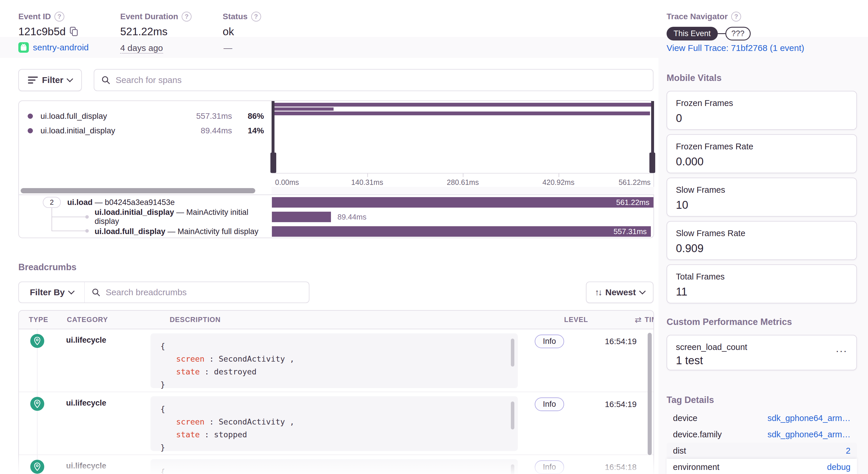  Describe the element at coordinates (149, 17) in the screenshot. I see `event-duration-label: Event Duration` at that location.